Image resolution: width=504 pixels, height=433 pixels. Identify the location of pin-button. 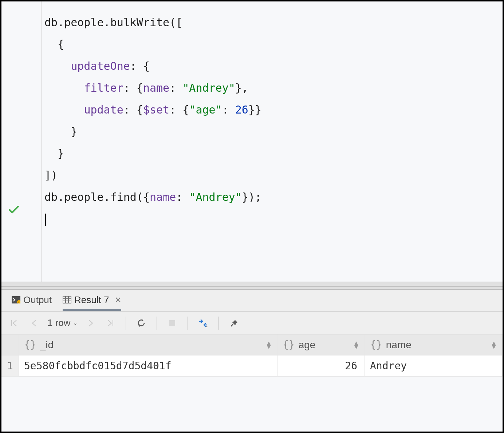
(234, 323).